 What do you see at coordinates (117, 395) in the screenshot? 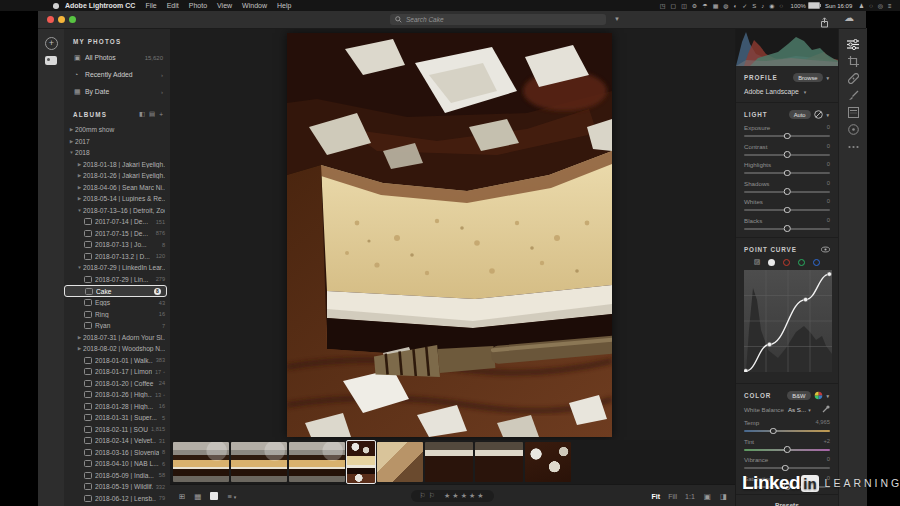
I see `album-item-2018-01-26-high: 2018-01-26 | High...13◦` at bounding box center [117, 395].